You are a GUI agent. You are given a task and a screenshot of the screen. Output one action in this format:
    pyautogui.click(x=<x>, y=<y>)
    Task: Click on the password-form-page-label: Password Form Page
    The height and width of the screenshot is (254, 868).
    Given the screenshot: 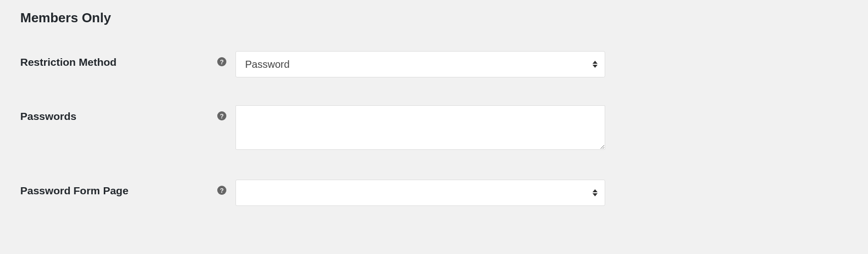 What is the action you would take?
    pyautogui.click(x=117, y=188)
    